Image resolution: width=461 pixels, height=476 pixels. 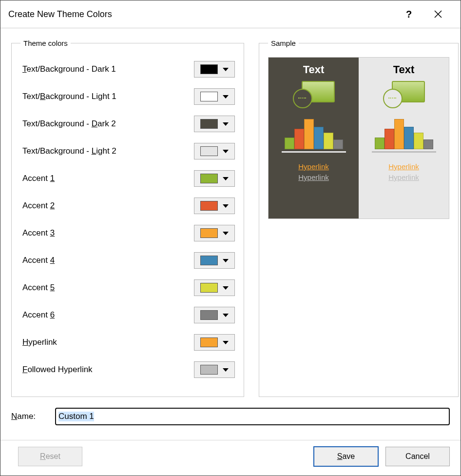 I want to click on color-label-10: Hyperlink, so click(x=107, y=342).